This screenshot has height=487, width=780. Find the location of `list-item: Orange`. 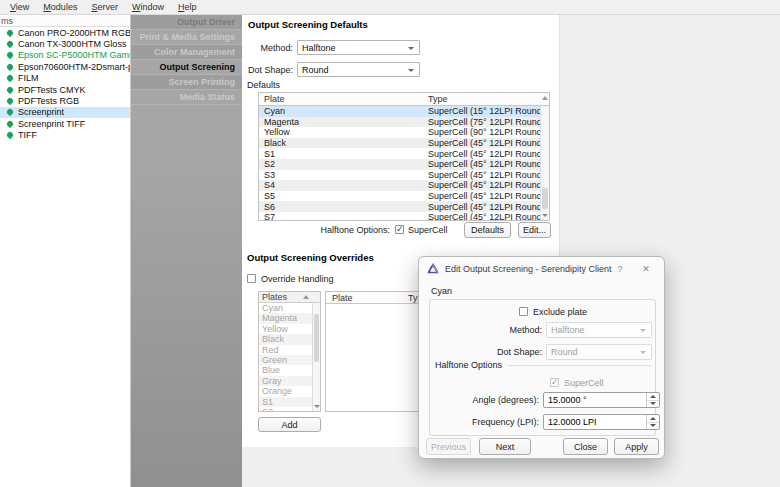

list-item: Orange is located at coordinates (290, 391).